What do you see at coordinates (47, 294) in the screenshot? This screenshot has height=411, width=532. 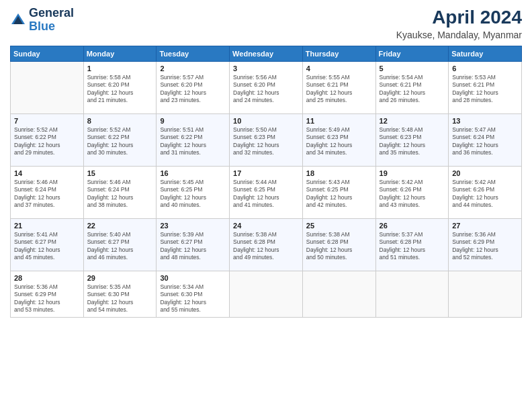 I see `table-row: 28Sunrise: 5:36 AM Sunset: 6:29 PM Dayli…` at bounding box center [47, 294].